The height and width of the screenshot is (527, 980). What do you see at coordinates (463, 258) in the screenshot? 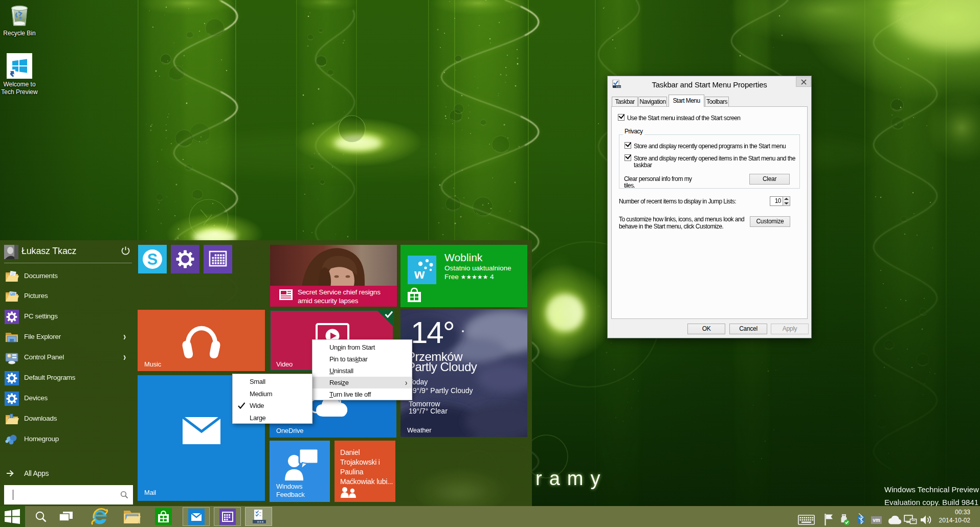
I see `svg-text: Woblink` at bounding box center [463, 258].